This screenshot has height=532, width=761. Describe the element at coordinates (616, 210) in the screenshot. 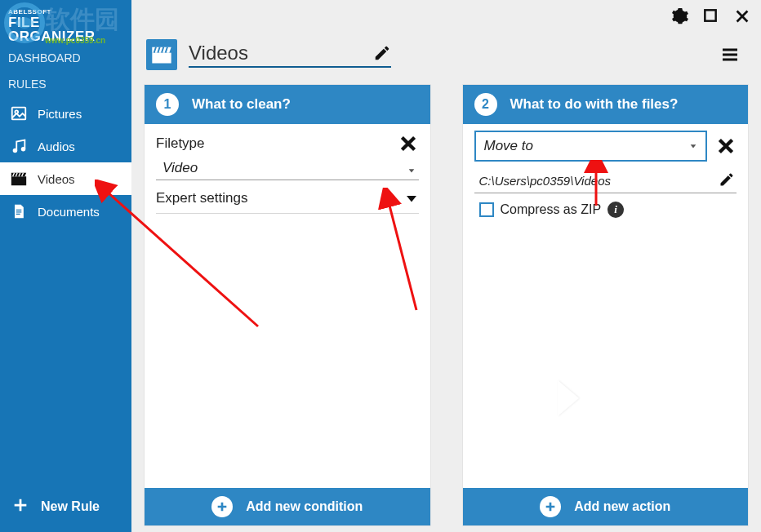

I see `info-button: i` at that location.